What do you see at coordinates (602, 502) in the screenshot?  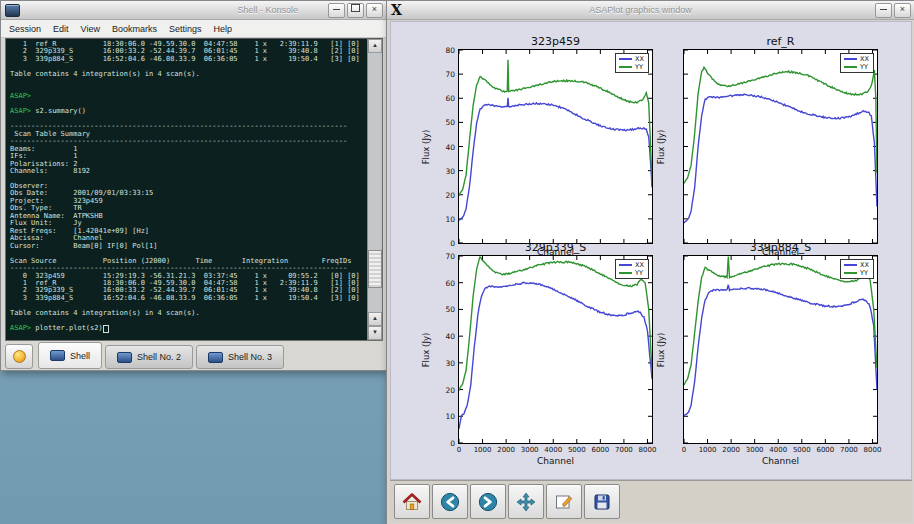 I see `save-button` at bounding box center [602, 502].